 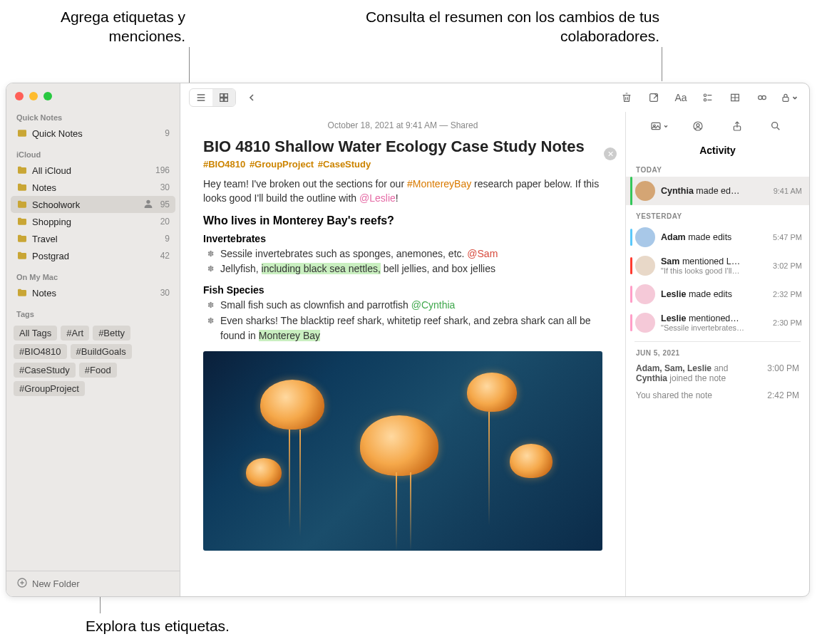 I want to click on gallery-view-button, so click(x=224, y=98).